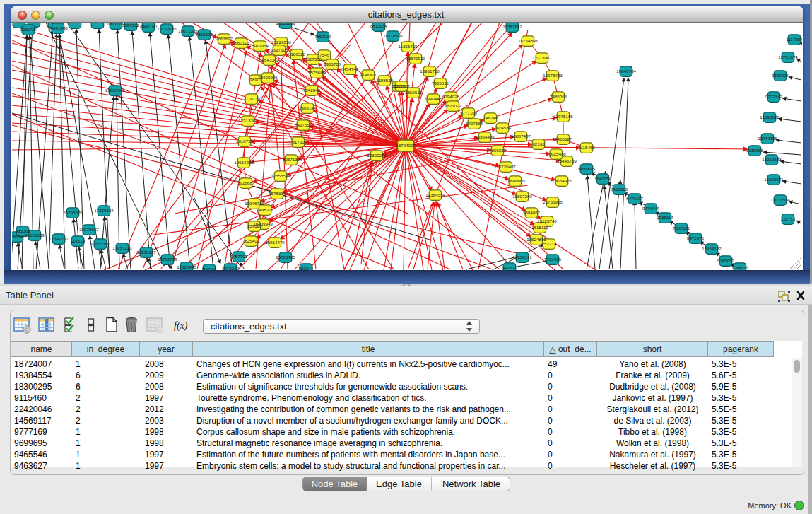  Describe the element at coordinates (35, 235) in the screenshot. I see `svg-text: 12156829` at that location.